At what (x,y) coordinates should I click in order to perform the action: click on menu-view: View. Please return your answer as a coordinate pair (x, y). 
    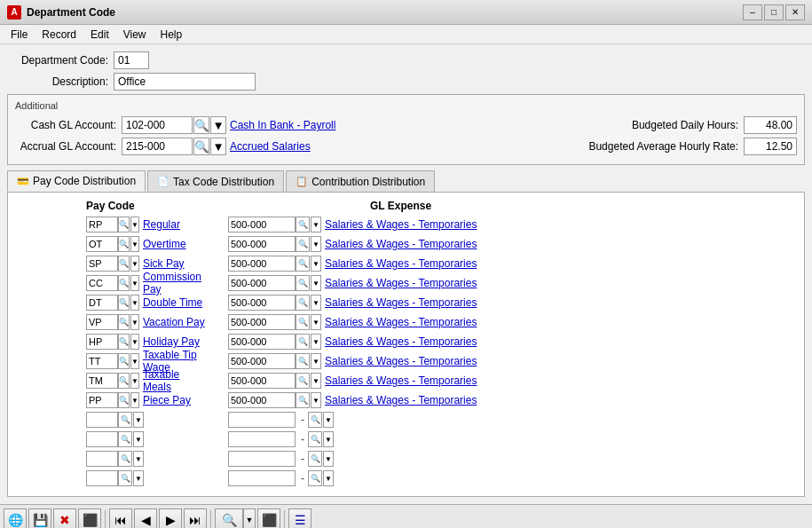
    Looking at the image, I should click on (135, 34).